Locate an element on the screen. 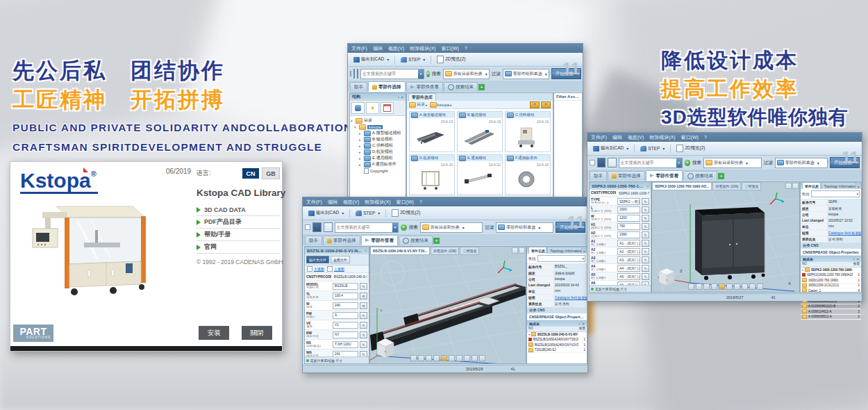  param-value-select: V1 is located at coordinates (346, 325).